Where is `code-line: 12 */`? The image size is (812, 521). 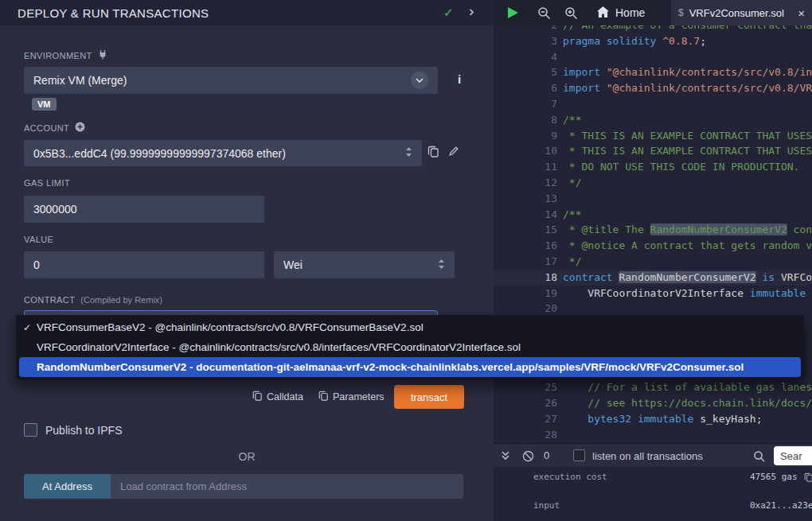 code-line: 12 */ is located at coordinates (653, 183).